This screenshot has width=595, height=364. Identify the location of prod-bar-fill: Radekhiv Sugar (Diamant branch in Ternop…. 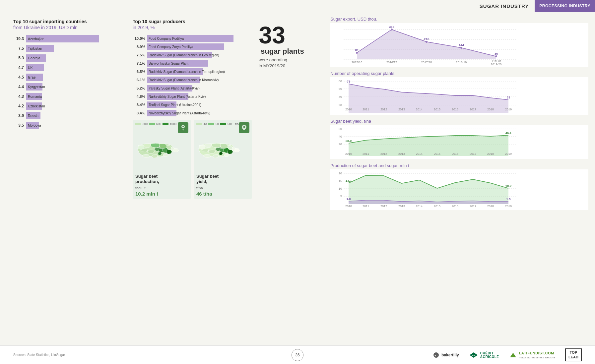
(175, 72).